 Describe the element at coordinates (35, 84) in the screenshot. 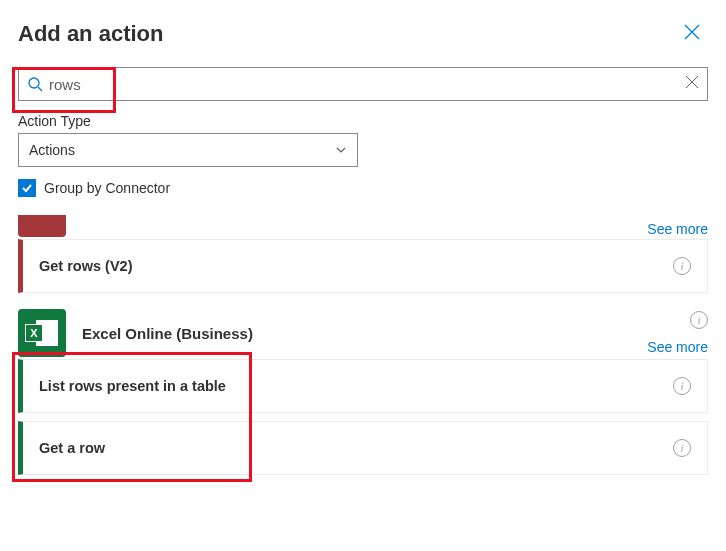

I see `search-icon` at that location.